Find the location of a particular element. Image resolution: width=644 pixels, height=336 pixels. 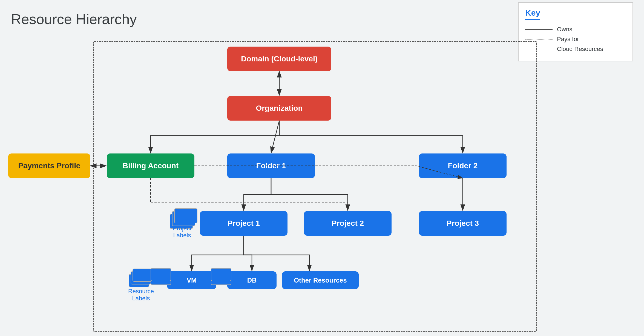

resource-labels-label: Resource Labels is located at coordinates (141, 295).